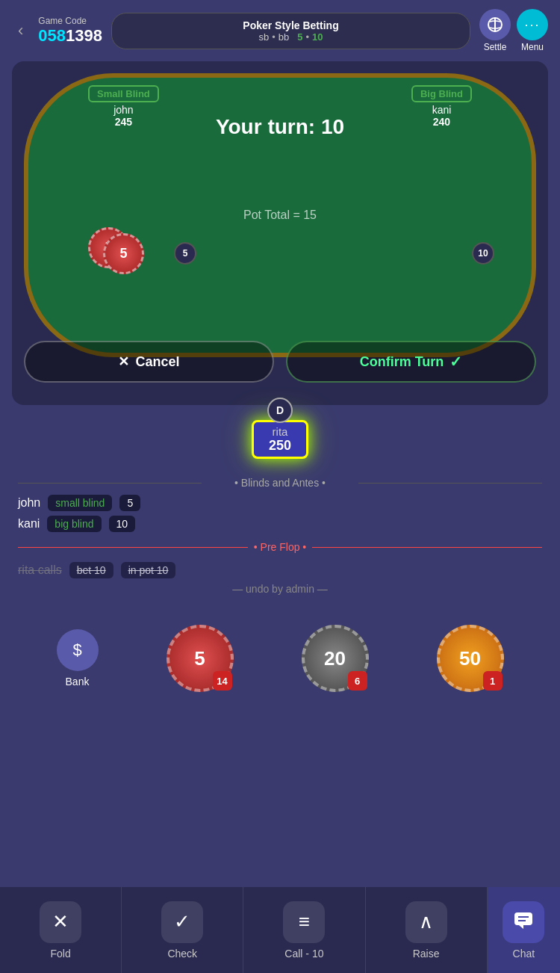  Describe the element at coordinates (182, 922) in the screenshot. I see `check-icon: ✓` at that location.